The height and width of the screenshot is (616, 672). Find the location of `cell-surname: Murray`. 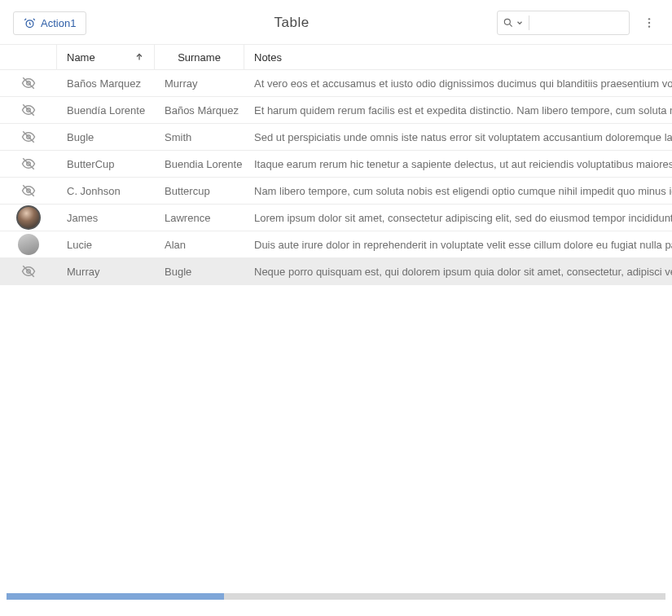

cell-surname: Murray is located at coordinates (200, 83).